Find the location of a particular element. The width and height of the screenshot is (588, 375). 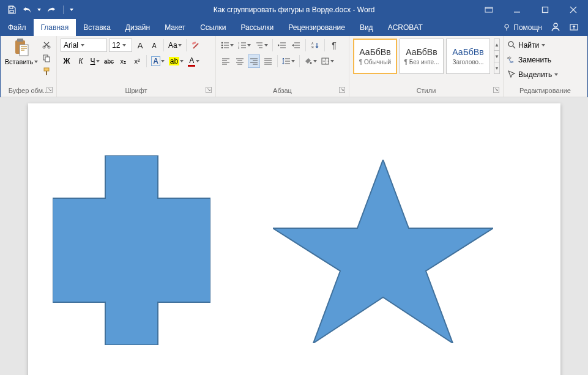

strikethrough-button: abc is located at coordinates (109, 61).